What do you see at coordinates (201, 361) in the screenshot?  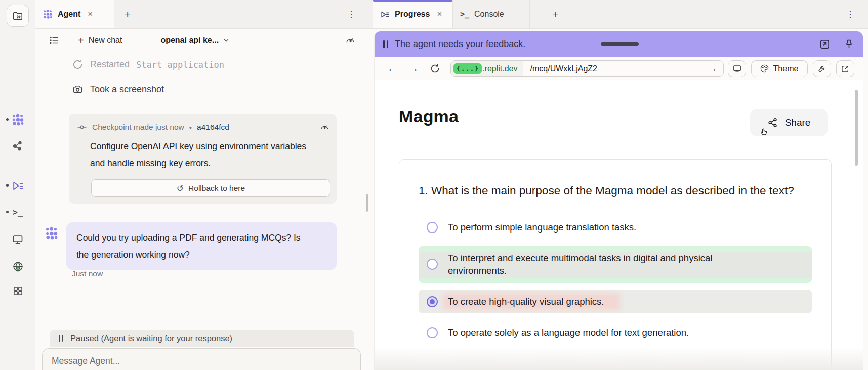 I see `composer-placeholder: Message Agent...` at bounding box center [201, 361].